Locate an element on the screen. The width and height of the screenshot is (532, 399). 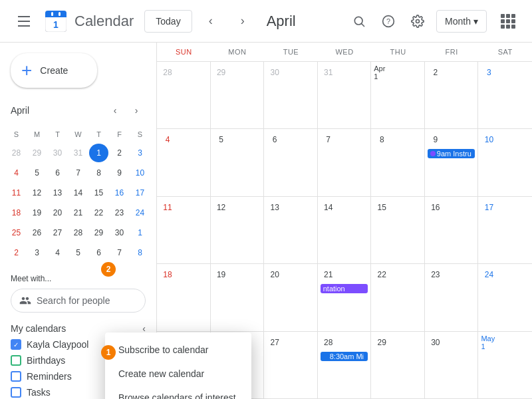
mini-day: 8 is located at coordinates (98, 173).